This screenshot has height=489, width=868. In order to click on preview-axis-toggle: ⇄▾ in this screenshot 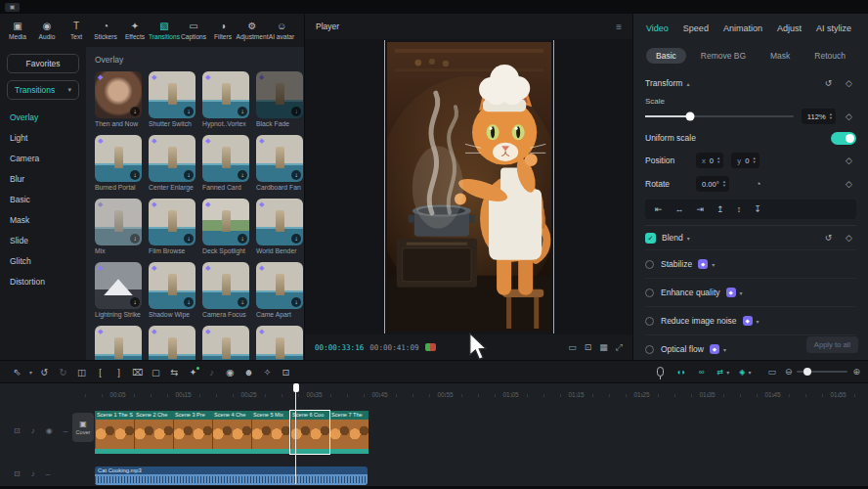, I will do `click(723, 372)`.